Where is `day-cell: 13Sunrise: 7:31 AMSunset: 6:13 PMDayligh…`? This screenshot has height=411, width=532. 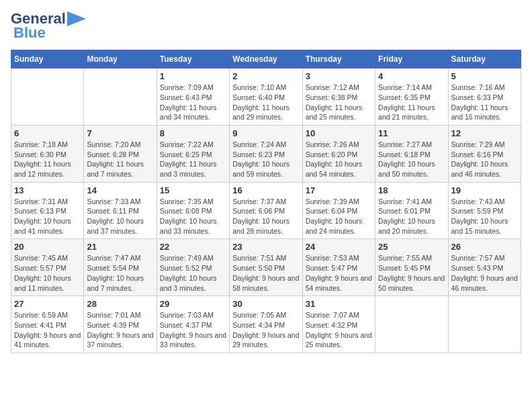
day-cell: 13Sunrise: 7:31 AMSunset: 6:13 PMDayligh… is located at coordinates (48, 211).